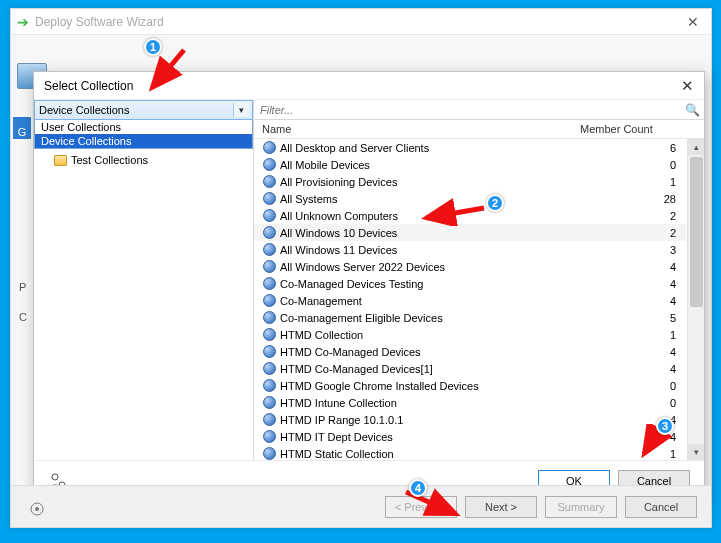  I want to click on scroll-up-arrow-icon: ▴, so click(696, 147).